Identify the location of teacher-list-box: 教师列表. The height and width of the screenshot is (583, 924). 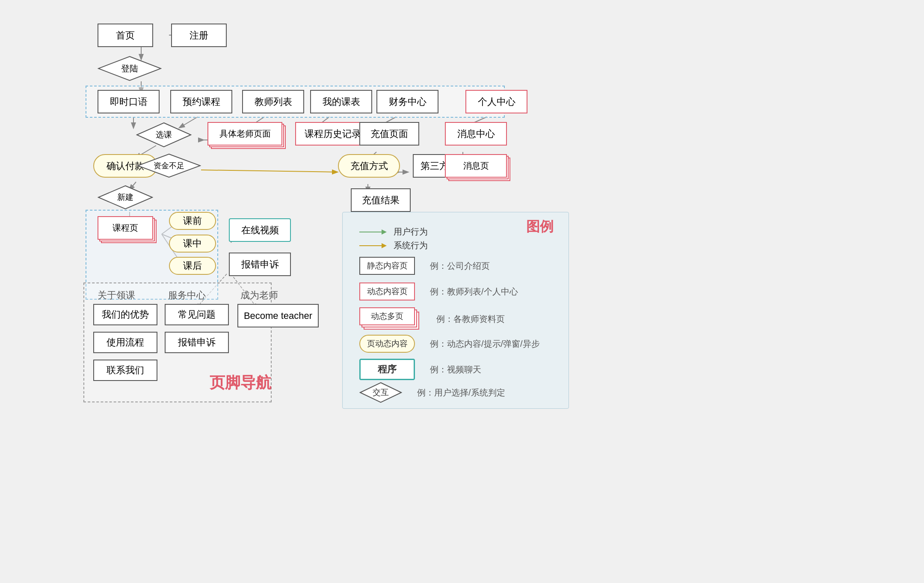
(273, 102).